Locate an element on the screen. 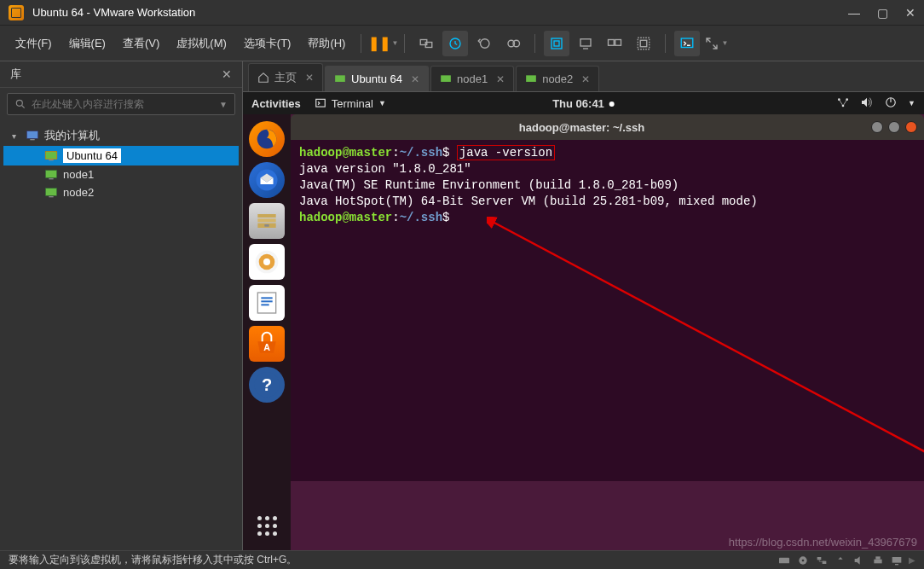 The image size is (924, 569). snapshot-button is located at coordinates (455, 44).